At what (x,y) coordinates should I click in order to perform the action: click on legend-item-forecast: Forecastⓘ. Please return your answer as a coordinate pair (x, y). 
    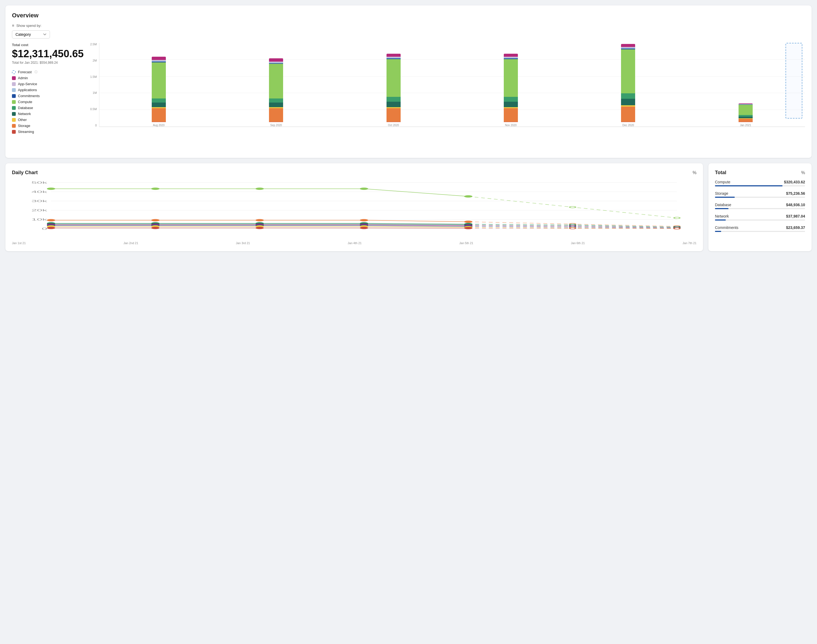
    Looking at the image, I should click on (48, 72).